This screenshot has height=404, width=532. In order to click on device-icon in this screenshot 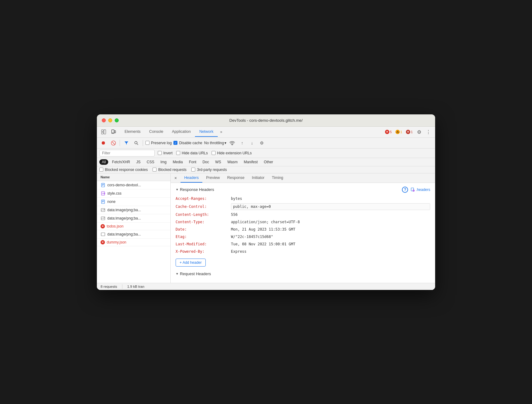, I will do `click(113, 132)`.